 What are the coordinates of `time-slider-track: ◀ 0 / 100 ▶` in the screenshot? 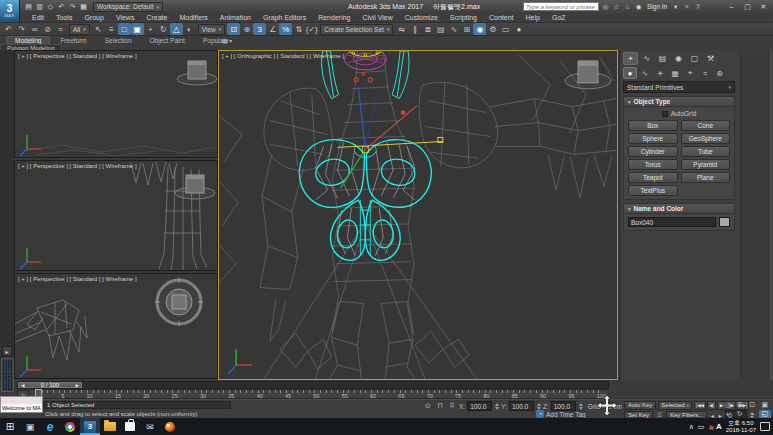 It's located at (313, 385).